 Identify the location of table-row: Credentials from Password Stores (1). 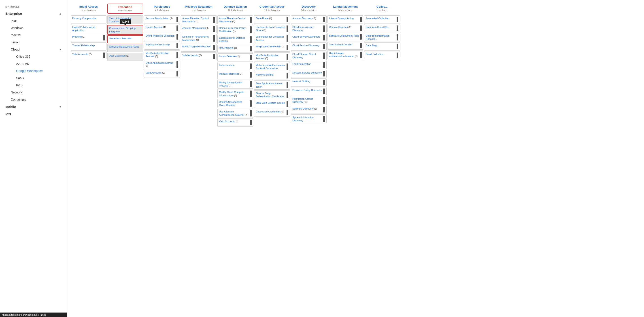
(272, 29).